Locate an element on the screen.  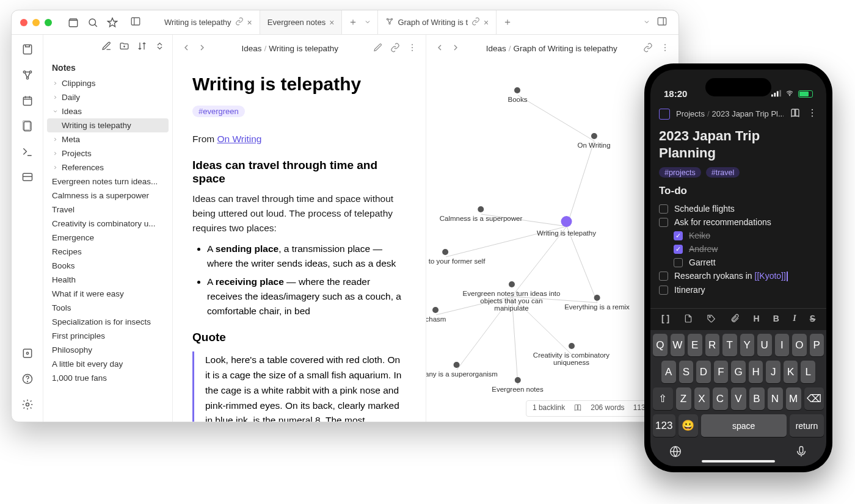
key-O: O is located at coordinates (799, 345).